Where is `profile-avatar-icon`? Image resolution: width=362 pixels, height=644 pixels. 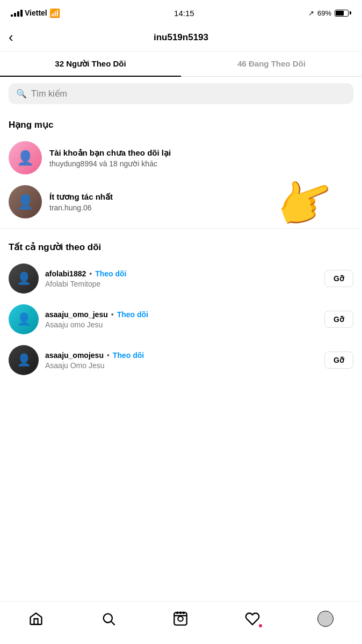 profile-avatar-icon is located at coordinates (325, 619).